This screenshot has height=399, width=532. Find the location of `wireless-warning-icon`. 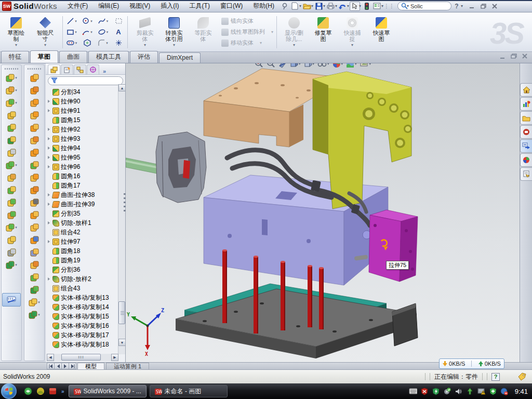

wireless-warning-icon is located at coordinates (482, 391).